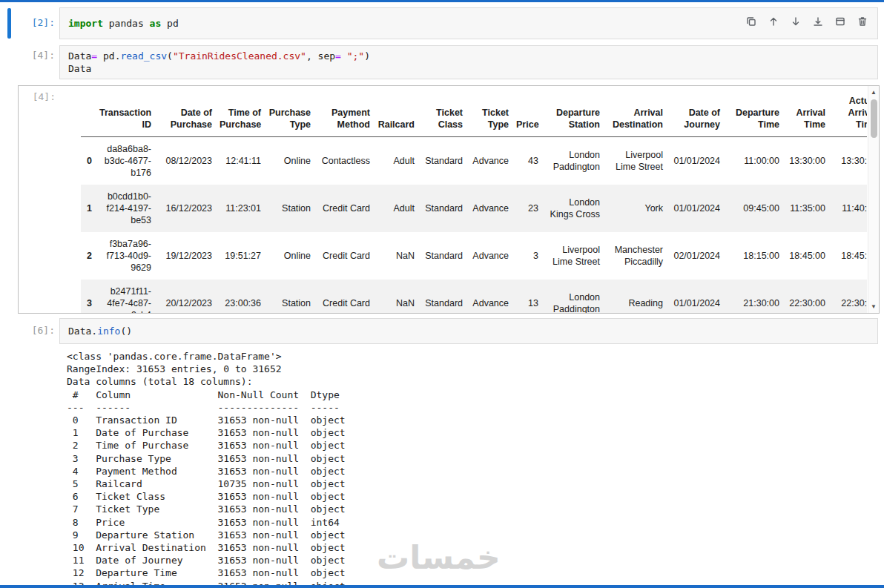  Describe the element at coordinates (125, 162) in the screenshot. I see `table-cell: da8a6ba8-b3dc-4677-b176` at that location.